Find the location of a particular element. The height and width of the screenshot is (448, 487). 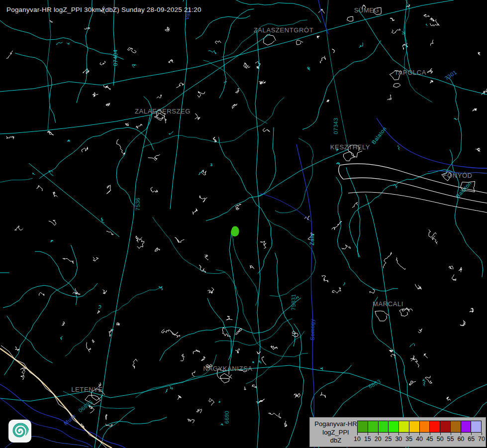

place-label: LETENYE is located at coordinates (87, 389).